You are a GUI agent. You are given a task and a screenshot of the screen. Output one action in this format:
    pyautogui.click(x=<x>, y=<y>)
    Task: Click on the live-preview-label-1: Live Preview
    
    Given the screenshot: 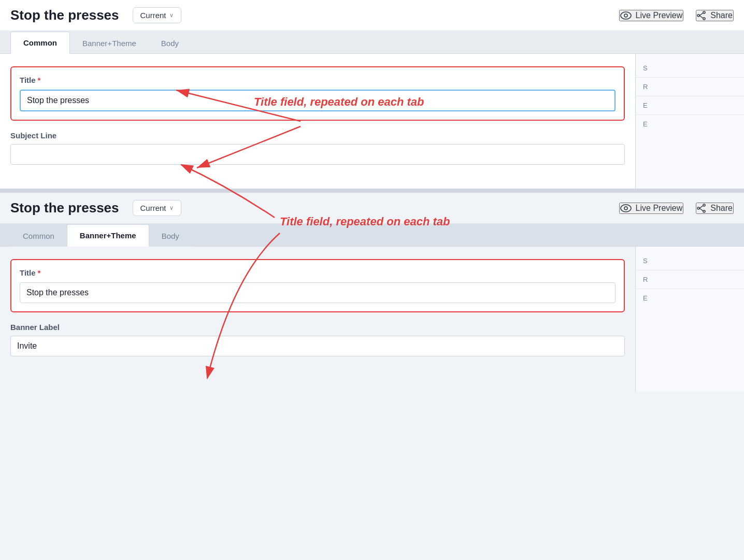 What is the action you would take?
    pyautogui.click(x=659, y=16)
    